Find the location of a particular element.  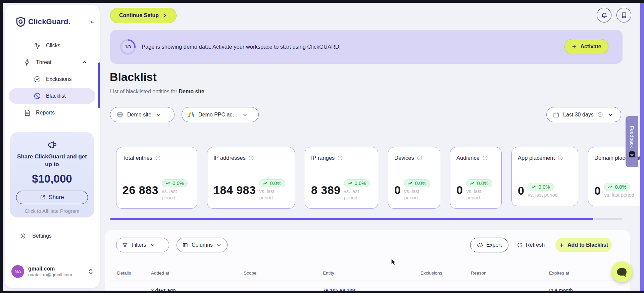

sidebar-item-settings: Settings is located at coordinates (36, 236).